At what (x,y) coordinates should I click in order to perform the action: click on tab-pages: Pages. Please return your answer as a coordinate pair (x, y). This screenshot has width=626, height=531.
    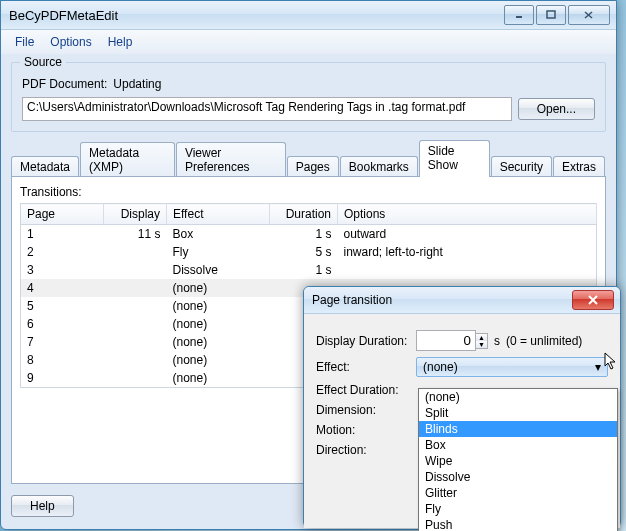
    Looking at the image, I should click on (313, 166).